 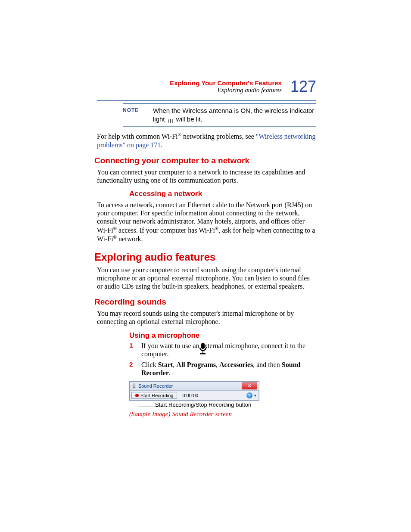 What do you see at coordinates (150, 364) in the screenshot?
I see `text: Click` at bounding box center [150, 364].